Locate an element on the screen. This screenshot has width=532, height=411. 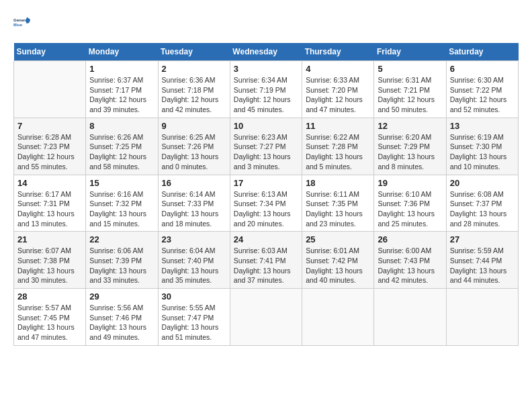
calendar-cell: 28Sunrise: 5:57 AMSunset: 7:45 PMDayligh… is located at coordinates (50, 317).